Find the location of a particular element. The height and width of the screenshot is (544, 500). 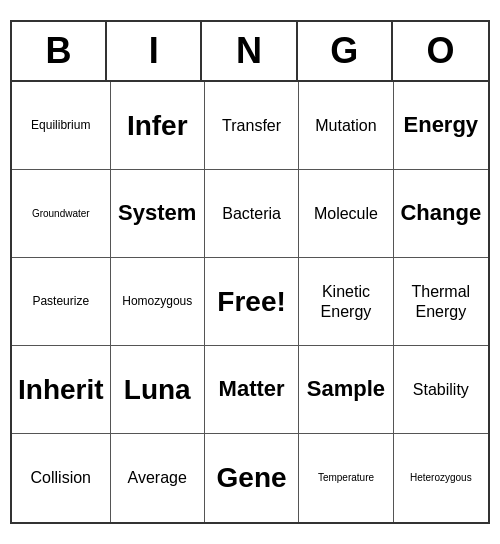

cell-text: Matter is located at coordinates (252, 389).